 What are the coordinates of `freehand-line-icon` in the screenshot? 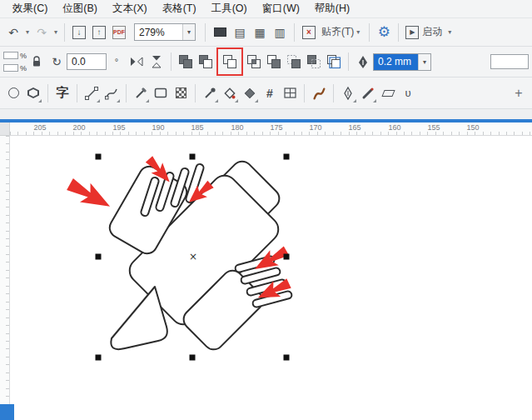 It's located at (92, 93).